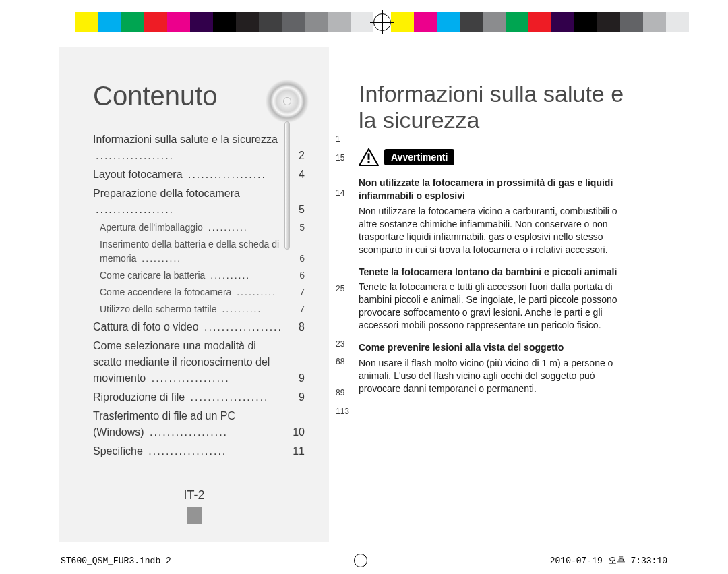 This screenshot has width=728, height=574. What do you see at coordinates (287, 185) in the screenshot?
I see `thermometer-graphic` at bounding box center [287, 185].